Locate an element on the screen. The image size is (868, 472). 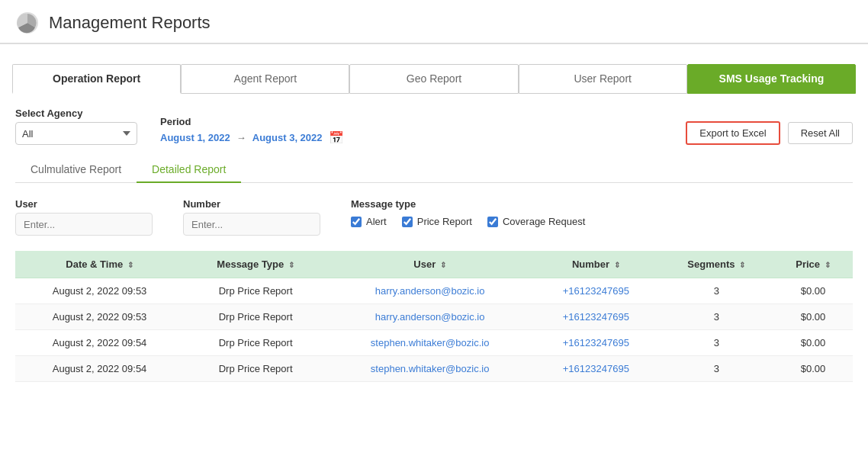
price-report-checkbox is located at coordinates (407, 222).